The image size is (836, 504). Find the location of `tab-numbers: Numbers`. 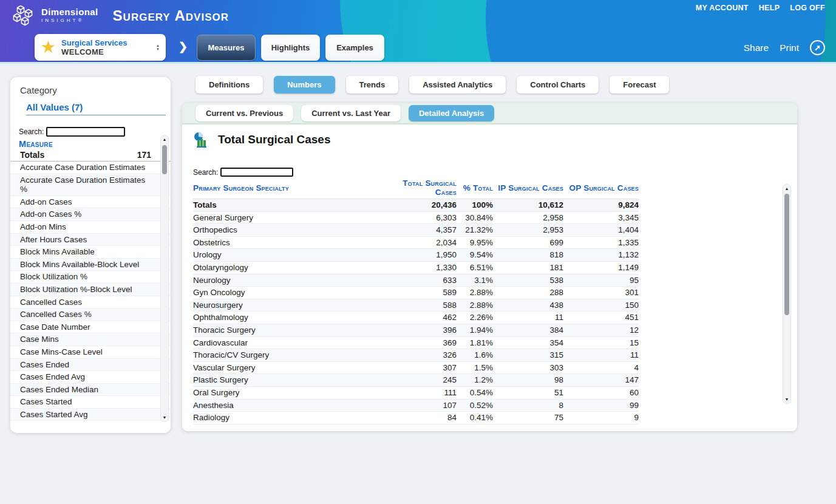

tab-numbers: Numbers is located at coordinates (304, 85).